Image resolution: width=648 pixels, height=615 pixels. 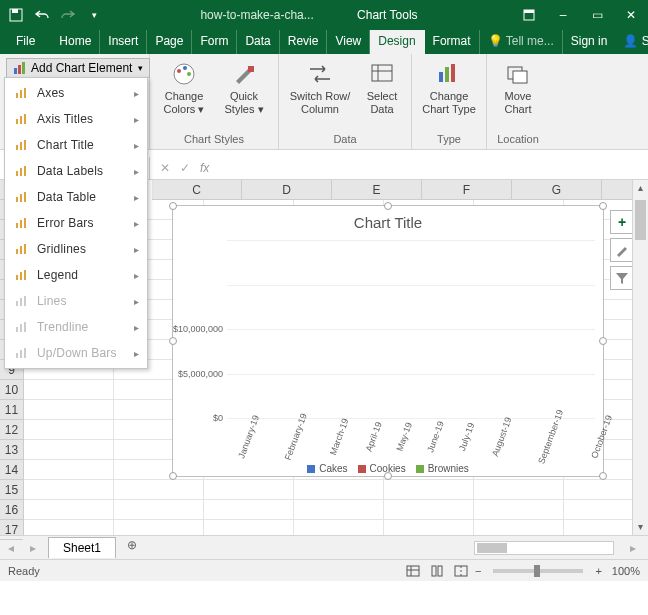 I want to click on menu-item-up-down-bars: Up/Down Bars▸, so click(x=76, y=353).